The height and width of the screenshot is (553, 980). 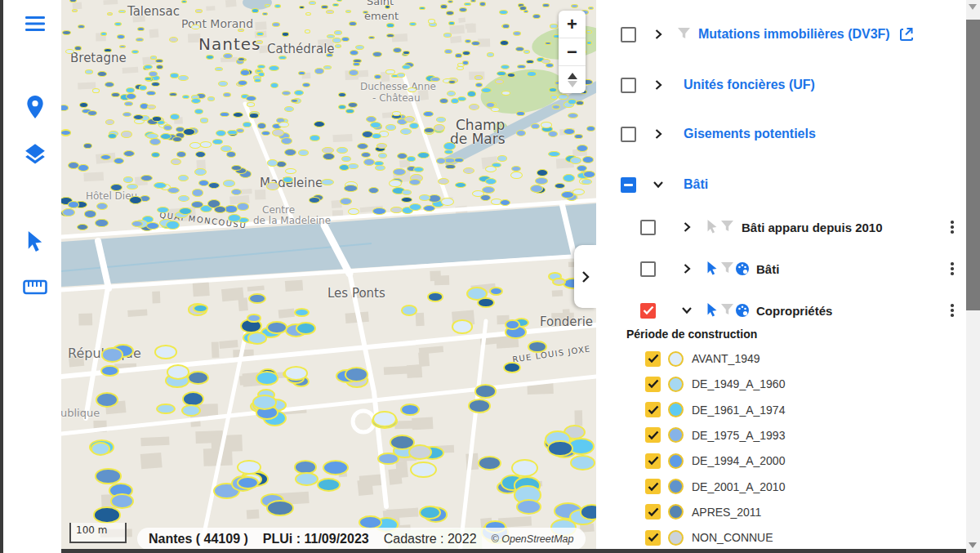 I want to click on layer-checkbox-indeterminate, so click(x=629, y=185).